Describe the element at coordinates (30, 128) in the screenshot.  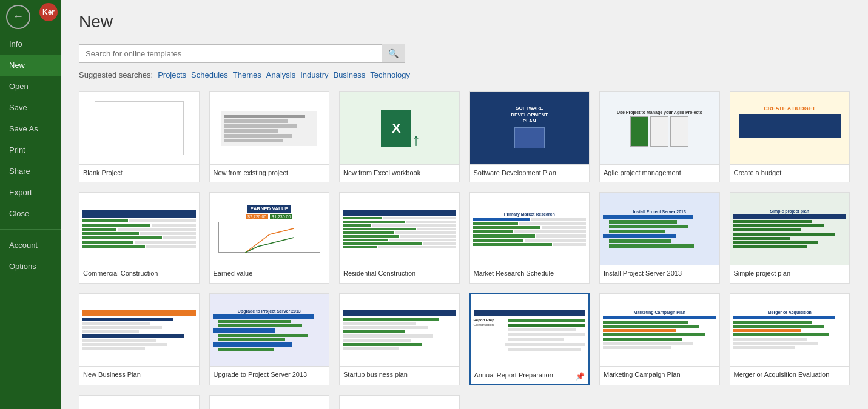
I see `sidebar-item-saveas: Save As` at that location.